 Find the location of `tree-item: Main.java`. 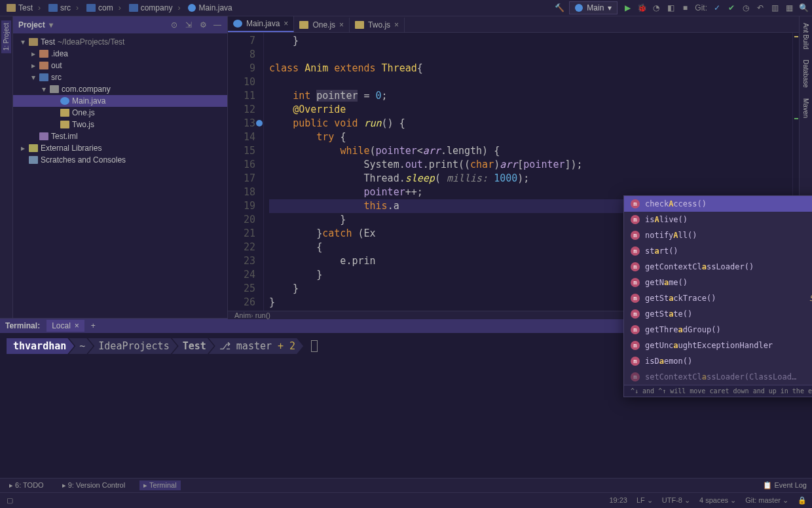

tree-item: Main.java is located at coordinates (120, 101).